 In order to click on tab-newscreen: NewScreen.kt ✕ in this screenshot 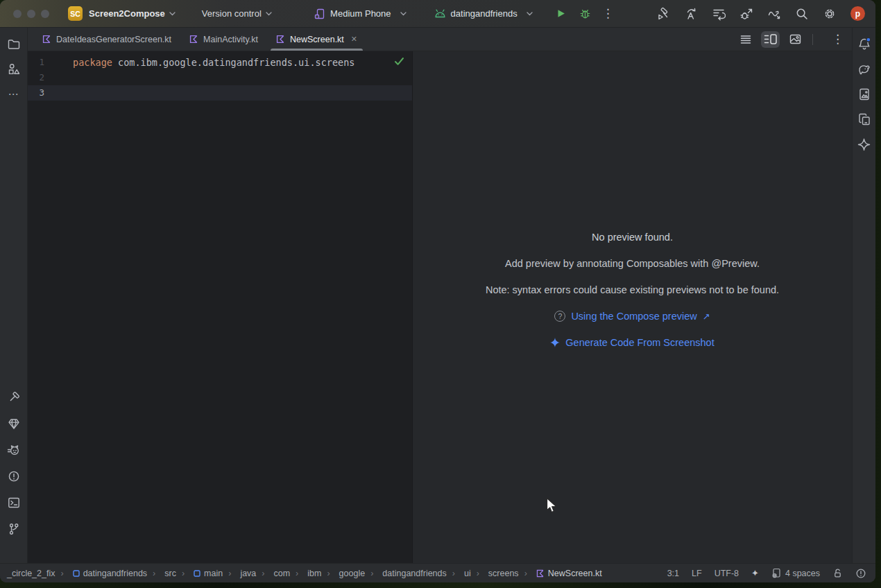, I will do `click(316, 39)`.